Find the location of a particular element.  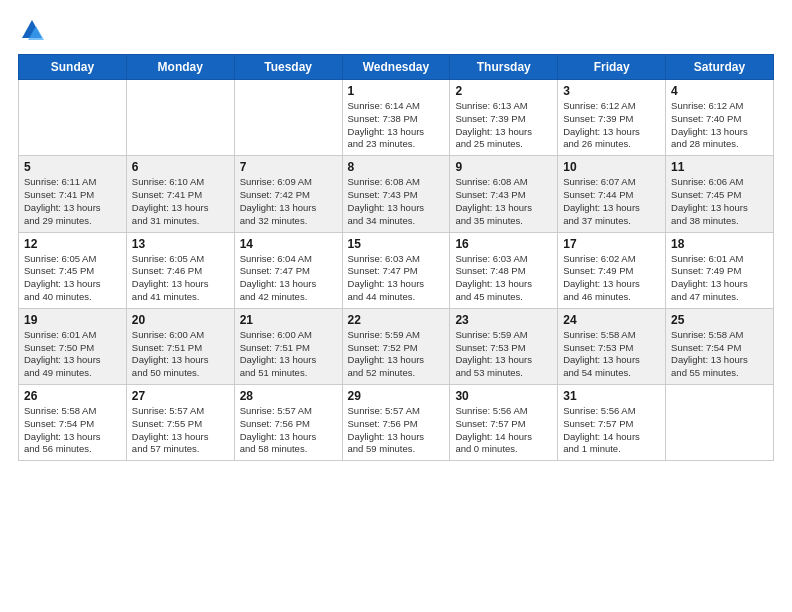

day-info: Sunrise: 6:06 AM Sunset: 7:45 PM Dayligh… is located at coordinates (720, 202).